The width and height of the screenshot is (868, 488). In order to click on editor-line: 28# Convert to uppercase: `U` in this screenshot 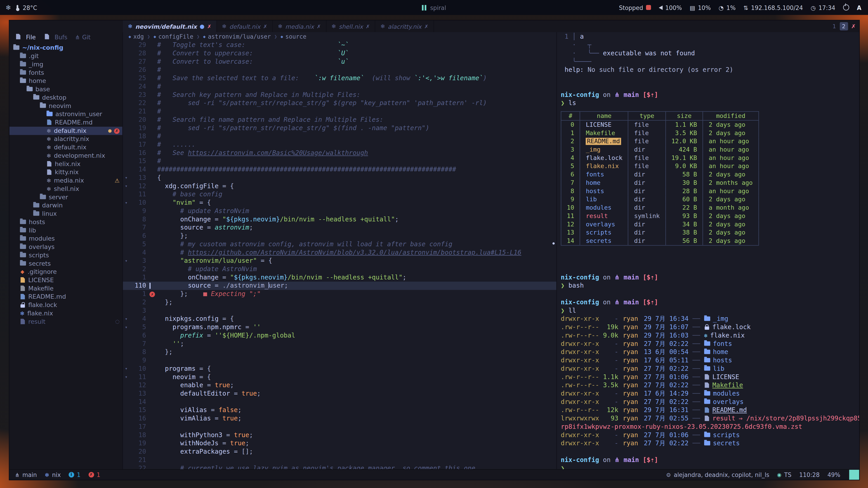, I will do `click(340, 53)`.